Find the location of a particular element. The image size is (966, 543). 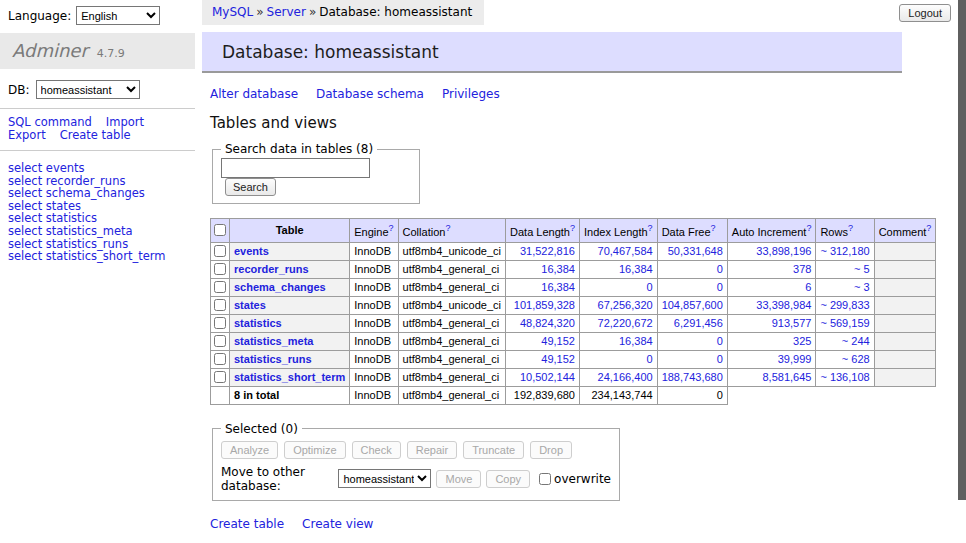

data-length-link: 10,502,144 is located at coordinates (548, 377).